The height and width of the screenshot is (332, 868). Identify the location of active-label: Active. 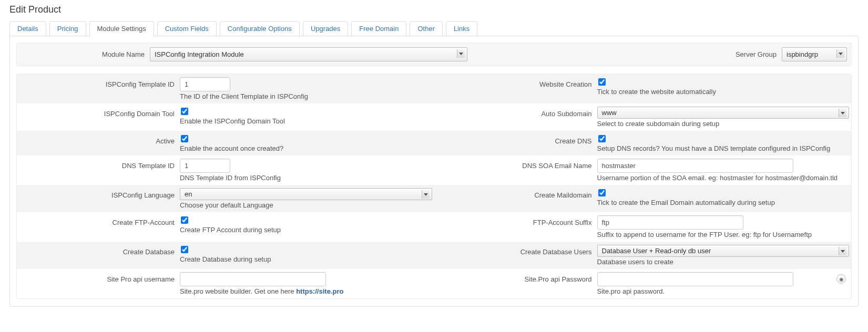
(98, 140).